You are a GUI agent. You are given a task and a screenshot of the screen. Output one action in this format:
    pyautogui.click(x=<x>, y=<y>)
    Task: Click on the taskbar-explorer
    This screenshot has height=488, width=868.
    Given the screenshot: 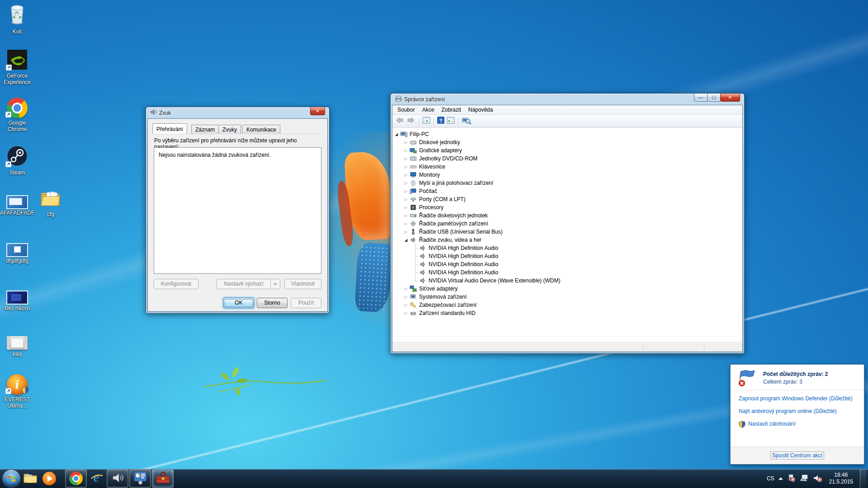 What is the action you would take?
    pyautogui.click(x=30, y=479)
    